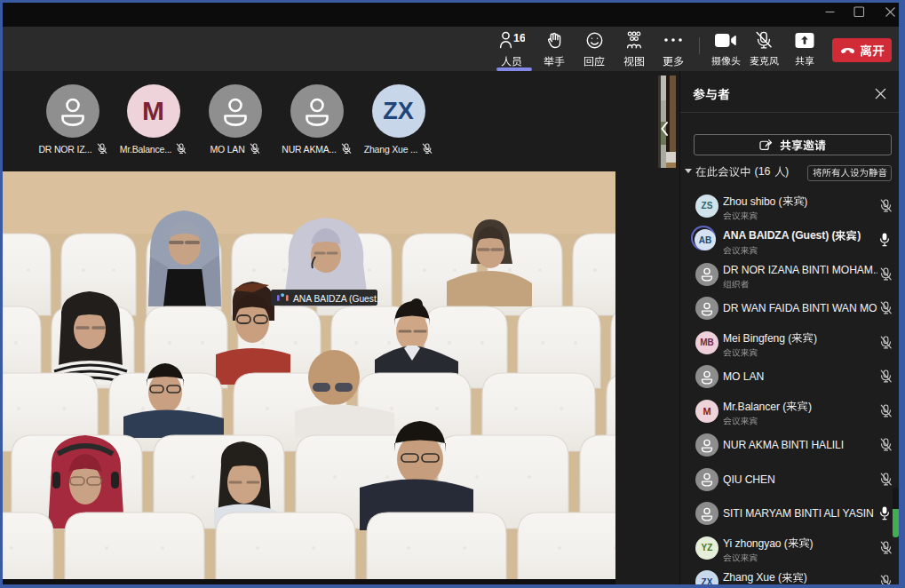 The height and width of the screenshot is (588, 905). Describe the element at coordinates (338, 298) in the screenshot. I see `svg-text: ANA BAIDZA (Guest...` at that location.